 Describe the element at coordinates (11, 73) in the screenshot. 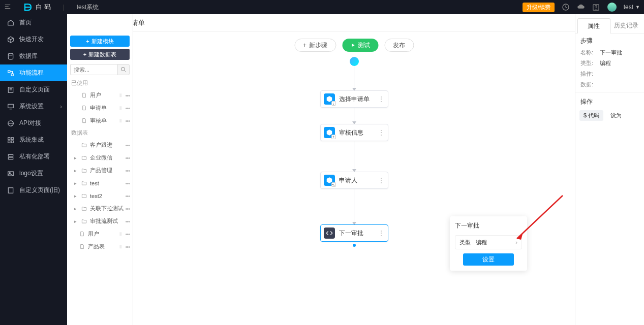

I see `flow-icon` at that location.